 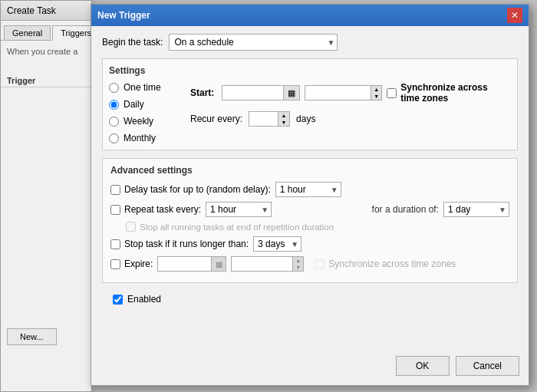 What do you see at coordinates (239, 209) in the screenshot?
I see `repeat-select: 1 hour 30 minutes 15 minutes` at bounding box center [239, 209].